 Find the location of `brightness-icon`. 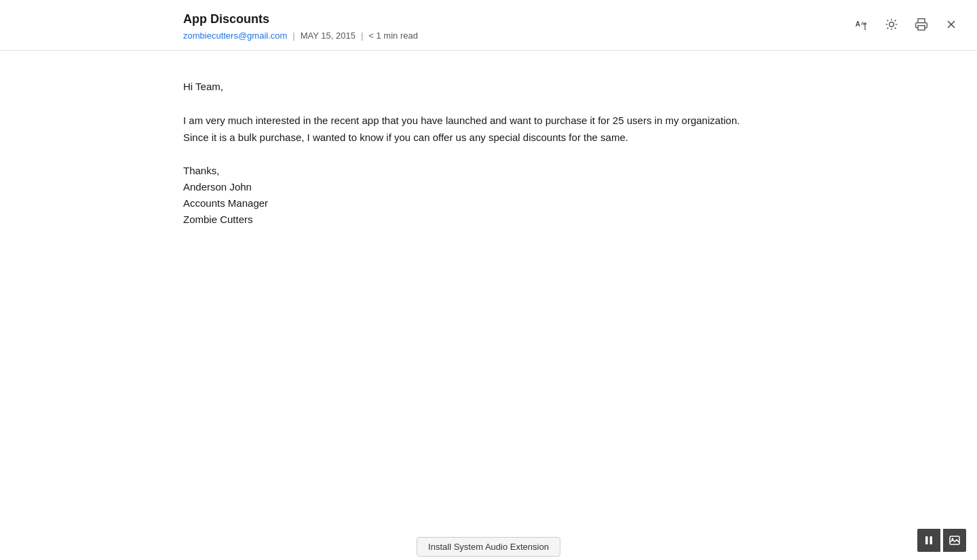

brightness-icon is located at coordinates (892, 24).